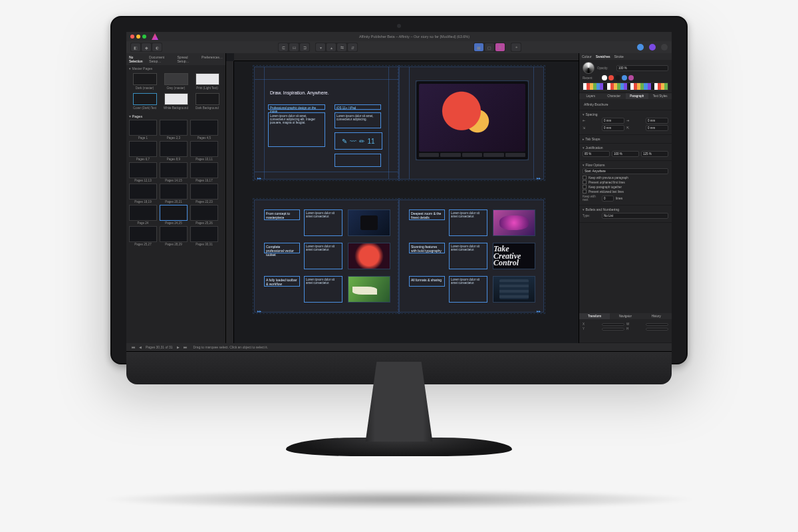  What do you see at coordinates (427, 281) in the screenshot?
I see `feature-heading: All formats & sharing` at bounding box center [427, 281].